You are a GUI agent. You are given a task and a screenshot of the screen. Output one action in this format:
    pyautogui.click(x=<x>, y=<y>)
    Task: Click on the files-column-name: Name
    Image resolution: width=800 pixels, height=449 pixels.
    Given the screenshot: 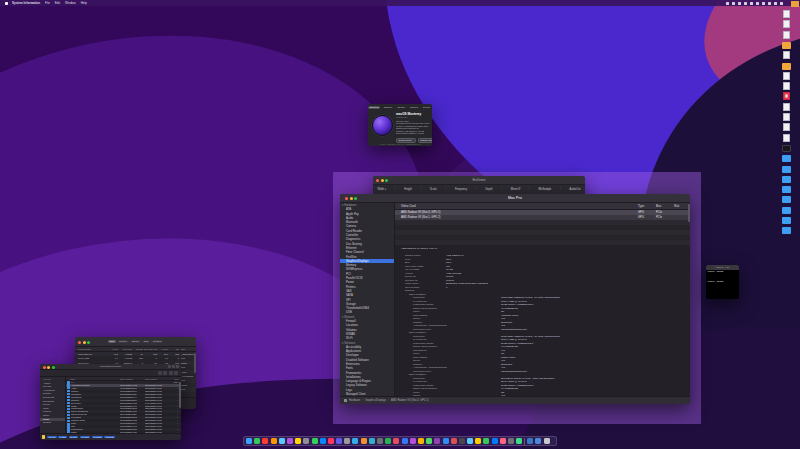 What is the action you would take?
    pyautogui.click(x=93, y=378)
    